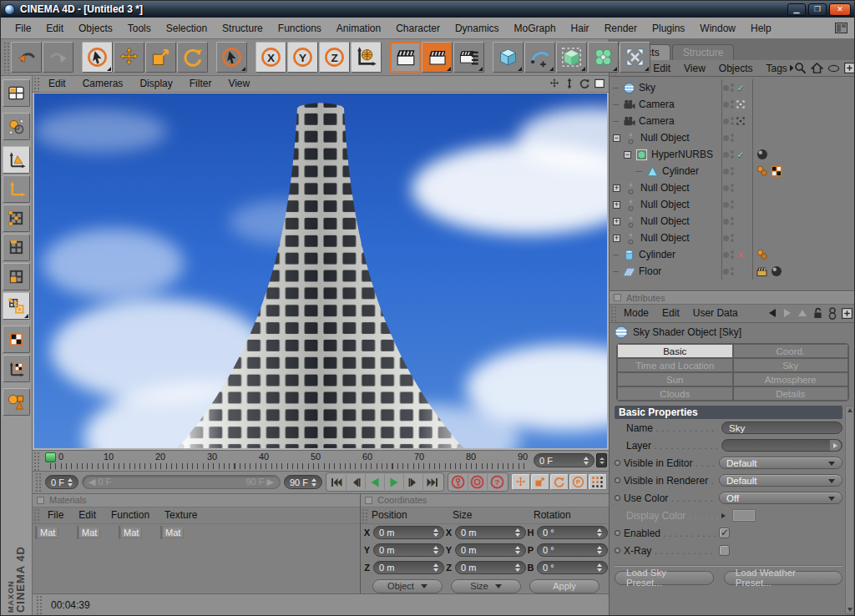 The width and height of the screenshot is (855, 616). I want to click on camera-target-icon, so click(741, 121).